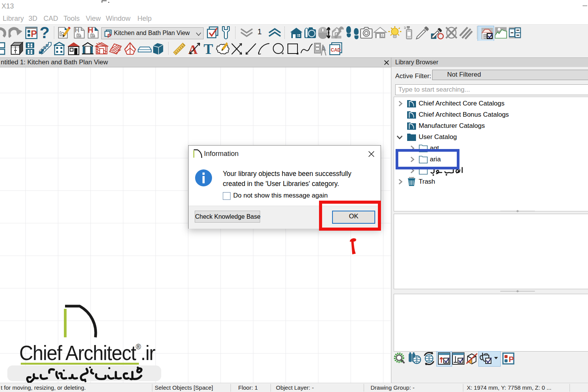 This screenshot has height=392, width=588. What do you see at coordinates (209, 49) in the screenshot?
I see `svg-text: T` at bounding box center [209, 49].